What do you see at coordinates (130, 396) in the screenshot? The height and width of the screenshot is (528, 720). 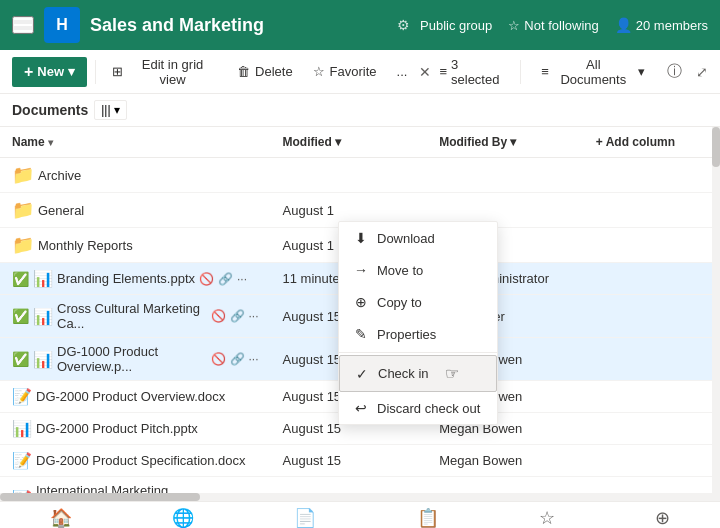 I see `file-name-text: DG-2000 Product Overview.docx` at bounding box center [130, 396].